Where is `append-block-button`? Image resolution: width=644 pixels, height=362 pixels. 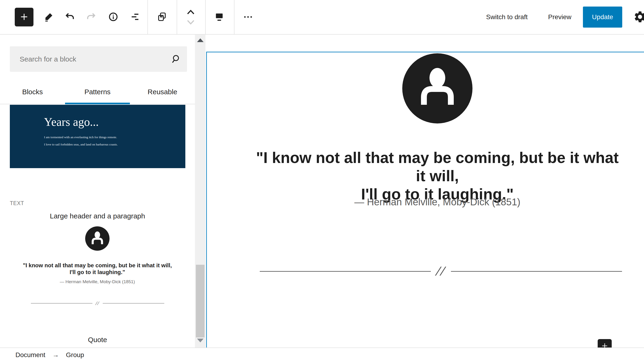
append-block-button is located at coordinates (605, 343).